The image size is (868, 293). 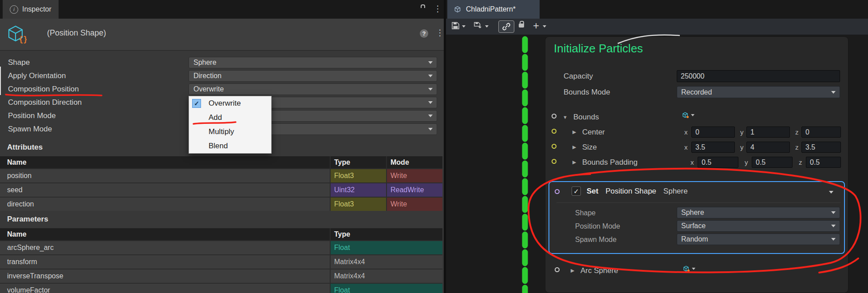 What do you see at coordinates (43, 89) in the screenshot?
I see `prop-label-composition-position: Composition Position` at bounding box center [43, 89].